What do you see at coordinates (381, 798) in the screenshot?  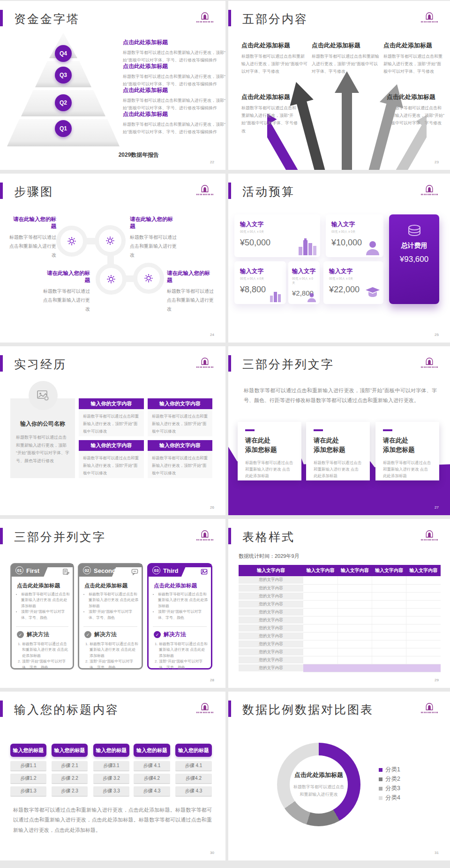 I see `legend-swatch` at bounding box center [381, 798].